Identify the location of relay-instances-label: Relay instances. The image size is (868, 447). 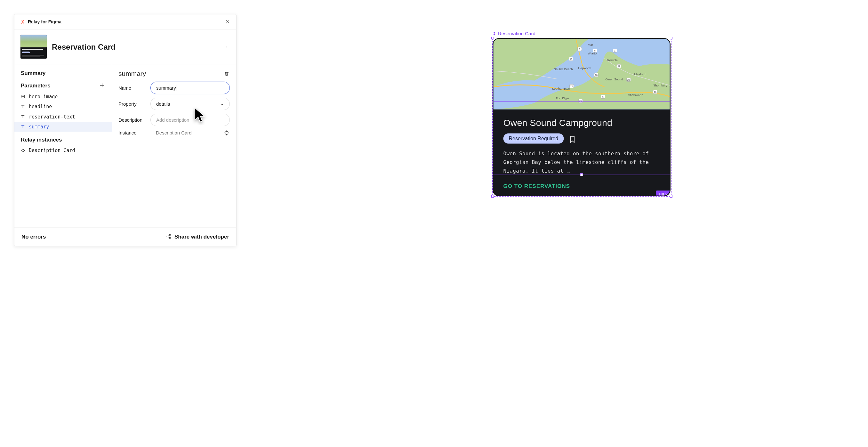
(63, 139).